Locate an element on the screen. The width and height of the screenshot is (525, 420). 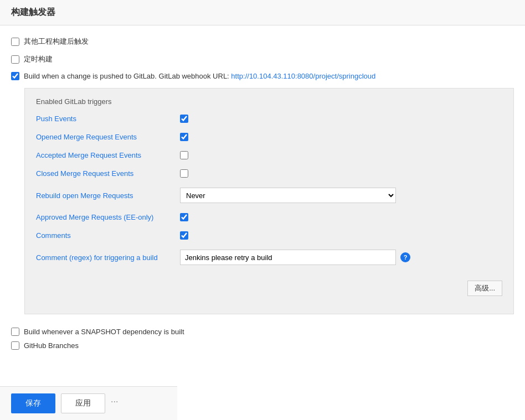
github-branches-label: GitHub Branches is located at coordinates (51, 345).